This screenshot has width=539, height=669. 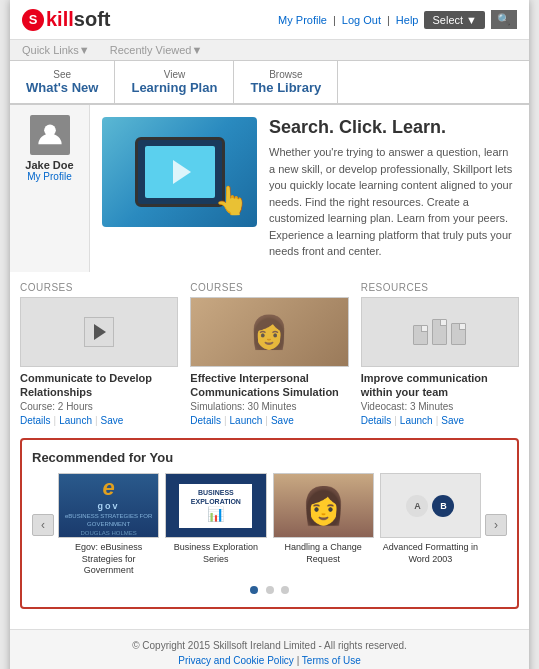 I want to click on search-icon-button: 🔍, so click(x=504, y=20).